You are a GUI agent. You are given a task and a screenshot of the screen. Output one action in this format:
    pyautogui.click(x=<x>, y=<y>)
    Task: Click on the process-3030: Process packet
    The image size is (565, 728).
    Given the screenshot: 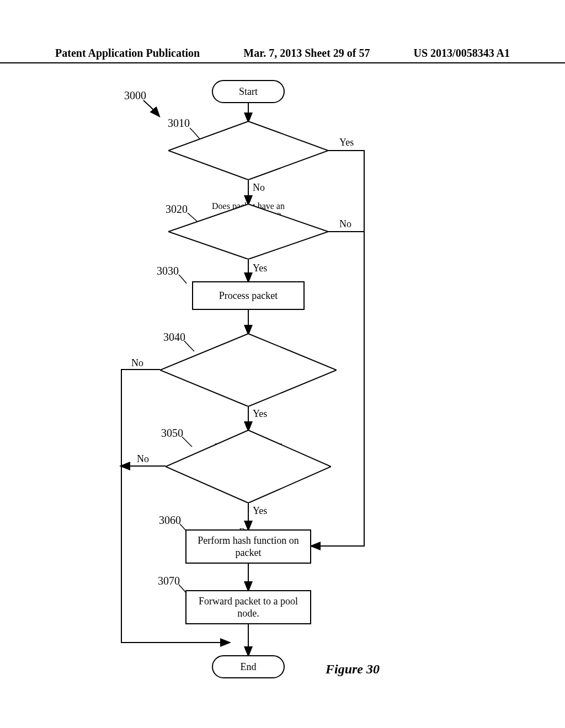 What is the action you would take?
    pyautogui.click(x=248, y=296)
    